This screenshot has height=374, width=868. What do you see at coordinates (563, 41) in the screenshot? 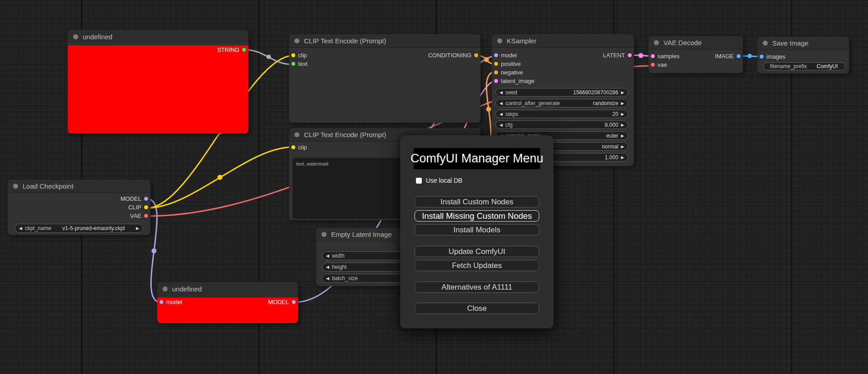
I see `node-title-bar: KSampler` at bounding box center [563, 41].